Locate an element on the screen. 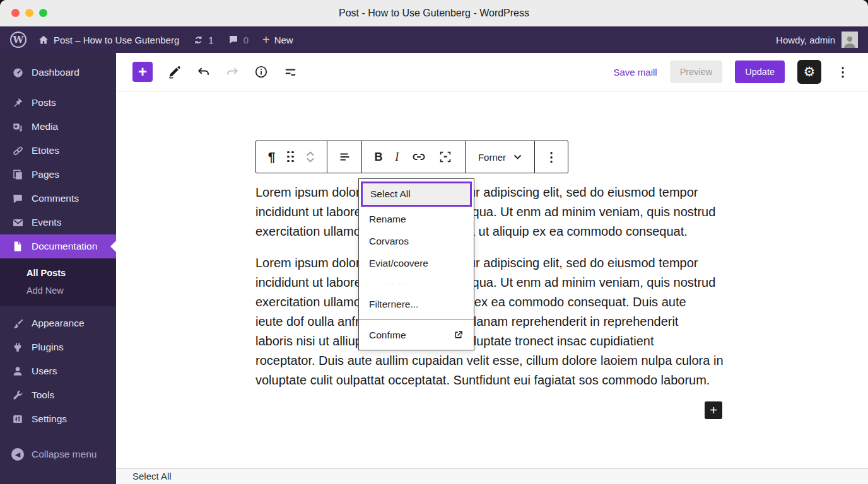 Image resolution: width=868 pixels, height=484 pixels. sidebar-label: Appearance is located at coordinates (58, 323).